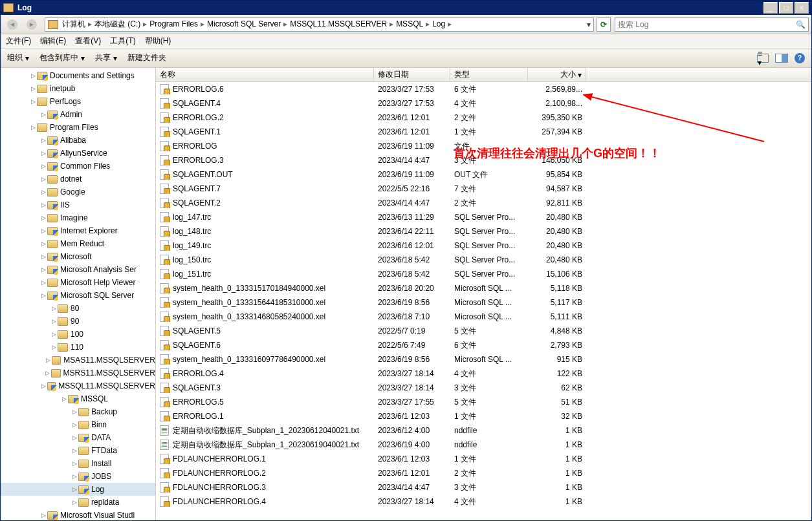 The width and height of the screenshot is (812, 521). Describe the element at coordinates (484, 246) in the screenshot. I see `file-row: log_149.trc2023/6/16 12:01SQL Server Pro…` at that location.